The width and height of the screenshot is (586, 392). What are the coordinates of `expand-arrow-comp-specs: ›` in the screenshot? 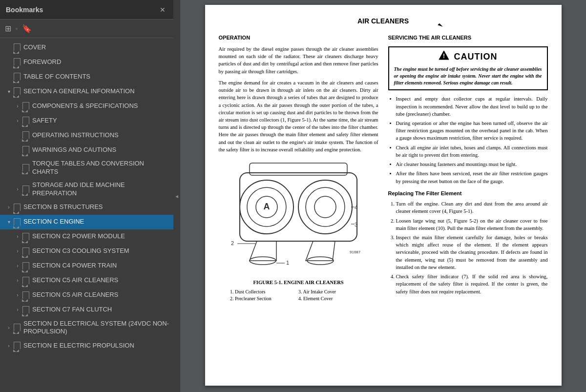 It's located at (18, 106).